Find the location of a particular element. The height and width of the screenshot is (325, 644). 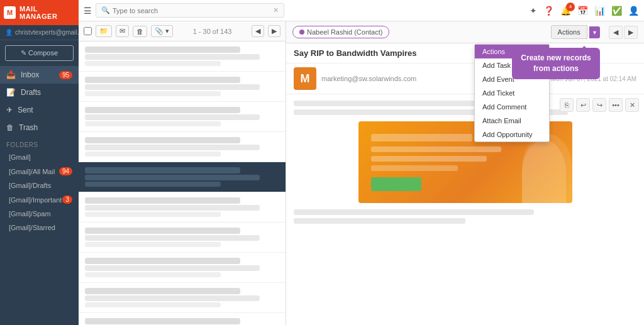

prev-page-button: ◀ is located at coordinates (258, 31).